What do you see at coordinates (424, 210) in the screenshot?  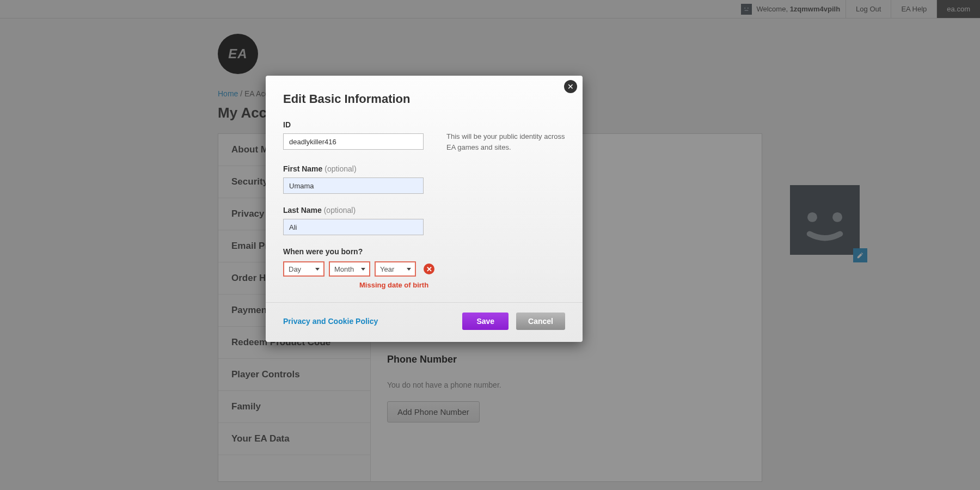 I see `last-name-label: Last Name (optional)` at bounding box center [424, 210].